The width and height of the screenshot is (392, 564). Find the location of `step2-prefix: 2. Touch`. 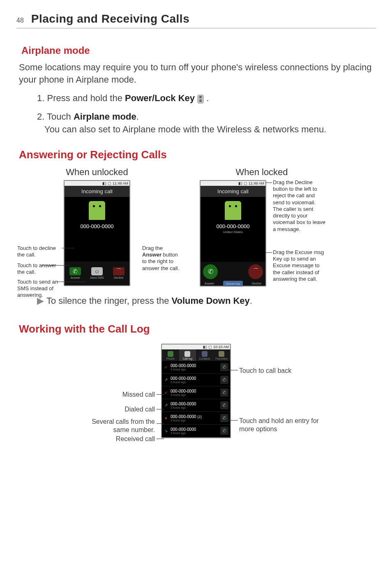

step2-prefix: 2. Touch is located at coordinates (55, 117).